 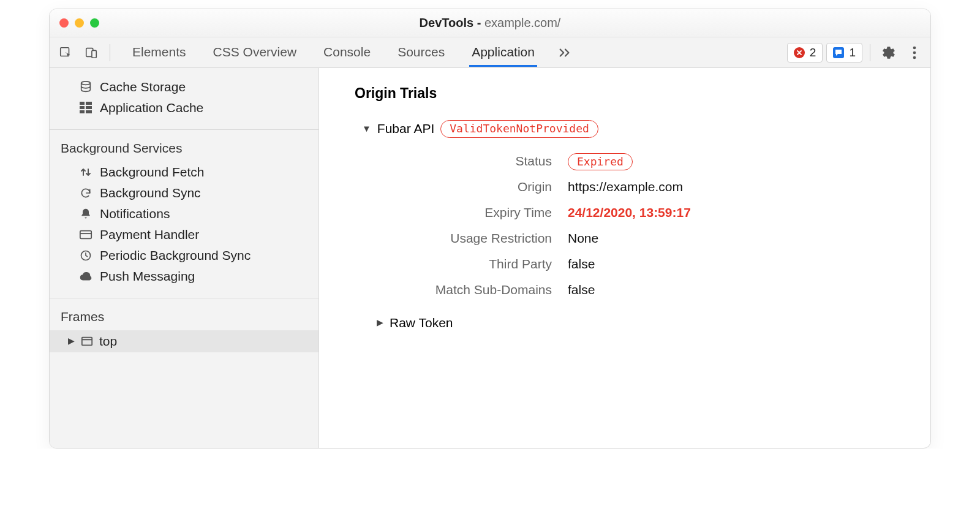 I want to click on window-title-app: DevTools -, so click(x=452, y=23).